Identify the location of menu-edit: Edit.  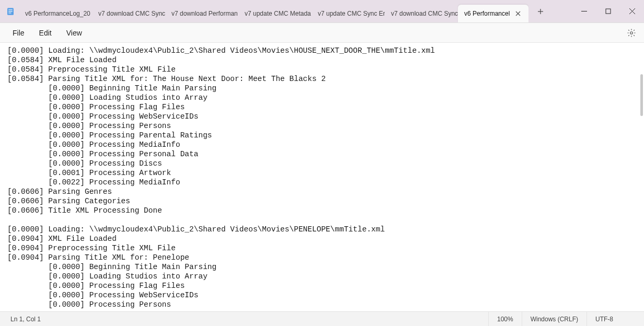
(45, 33).